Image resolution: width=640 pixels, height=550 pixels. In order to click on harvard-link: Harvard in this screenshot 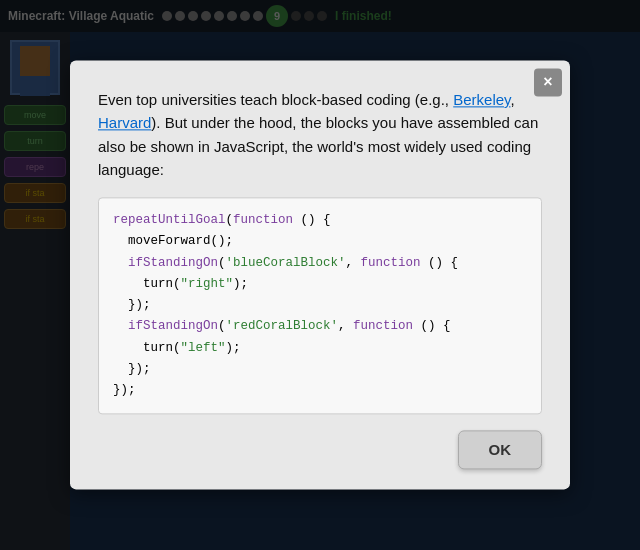, I will do `click(124, 124)`.